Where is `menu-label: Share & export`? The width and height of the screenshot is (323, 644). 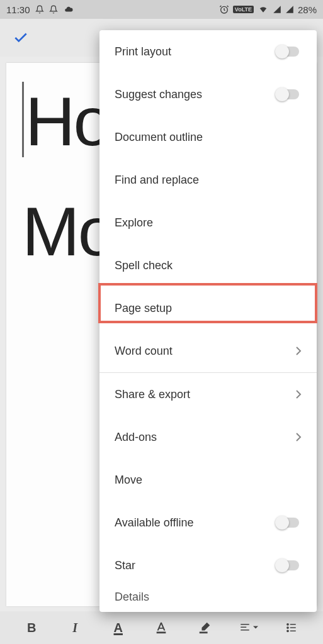 menu-label: Share & export is located at coordinates (205, 395).